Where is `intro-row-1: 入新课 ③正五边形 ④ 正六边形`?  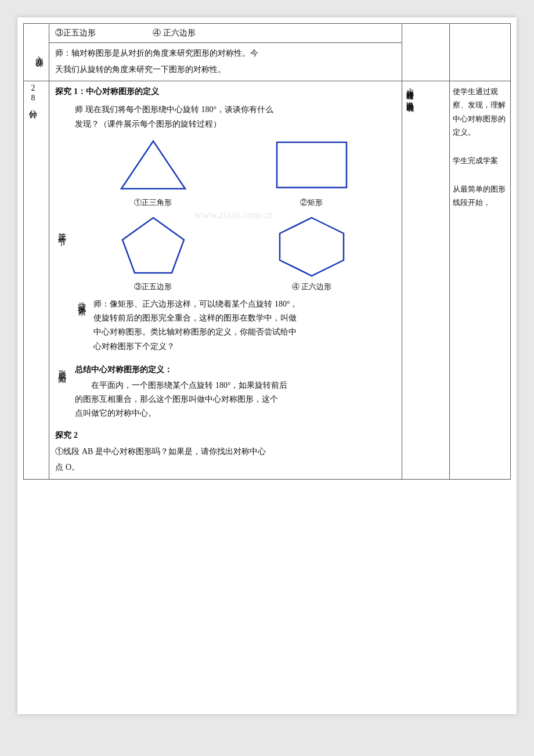 intro-row-1: 入新课 ③正五边形 ④ 正六边形 is located at coordinates (267, 34).